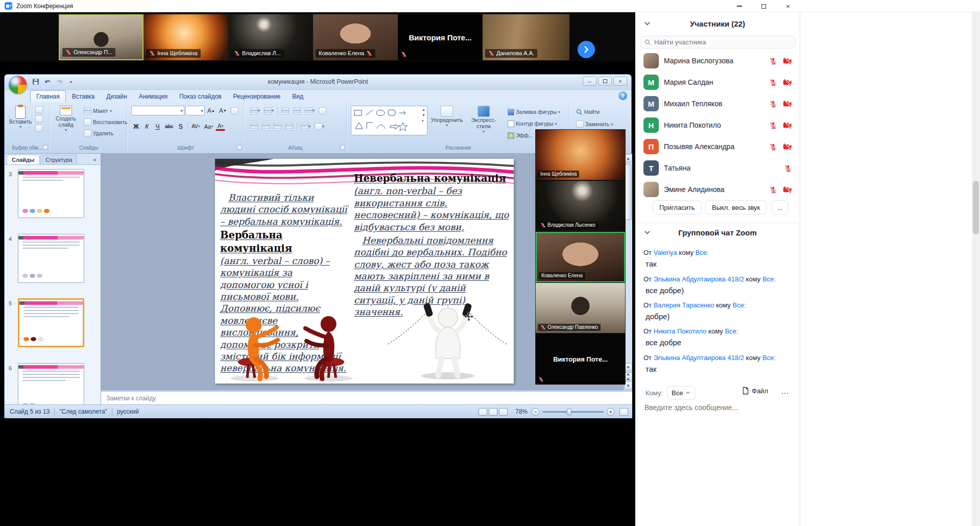  I want to click on zoom-slider, so click(573, 412).